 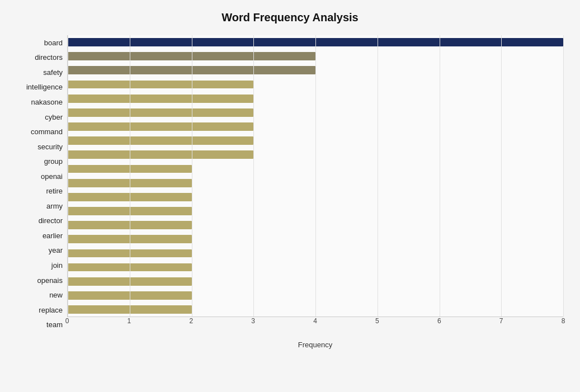 What do you see at coordinates (54, 117) in the screenshot?
I see `y-label-cyber: cyber` at bounding box center [54, 117].